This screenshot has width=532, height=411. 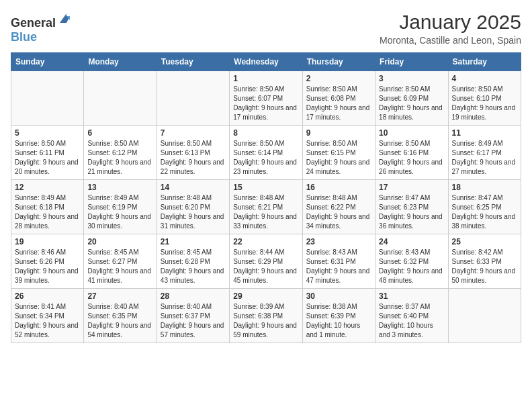 What do you see at coordinates (34, 23) in the screenshot?
I see `logo-general: General` at bounding box center [34, 23].